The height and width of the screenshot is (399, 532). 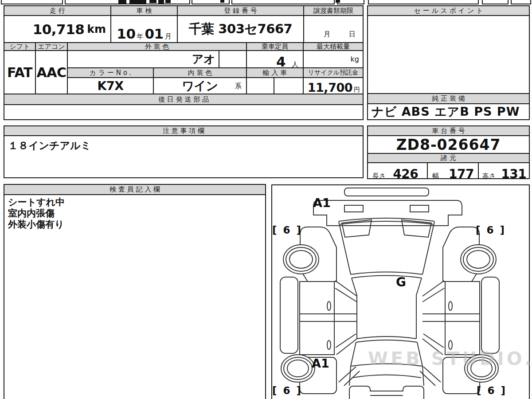 What do you see at coordinates (330, 88) in the screenshot?
I see `recycle-deposit-value: 11,700` at bounding box center [330, 88].